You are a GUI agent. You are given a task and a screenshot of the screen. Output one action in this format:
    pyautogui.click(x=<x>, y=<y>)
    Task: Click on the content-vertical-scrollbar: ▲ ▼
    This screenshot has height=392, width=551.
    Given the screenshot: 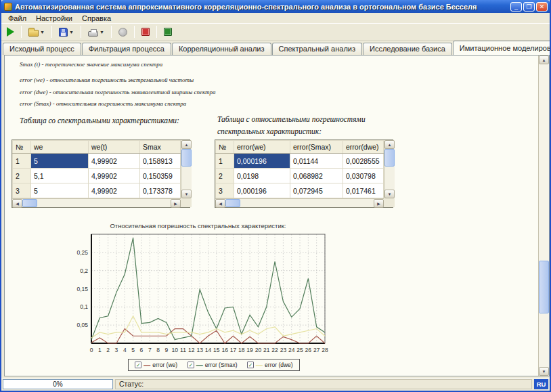 What is the action you would take?
    pyautogui.click(x=544, y=215)
    